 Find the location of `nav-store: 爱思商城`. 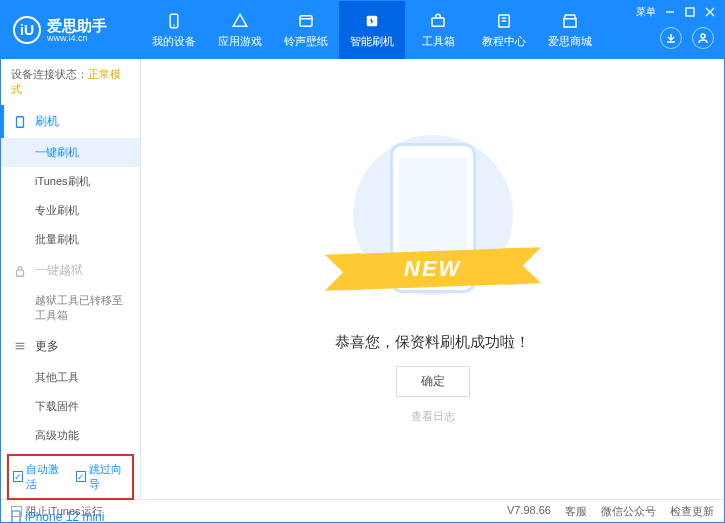

nav-store: 爱思商城 is located at coordinates (570, 30).